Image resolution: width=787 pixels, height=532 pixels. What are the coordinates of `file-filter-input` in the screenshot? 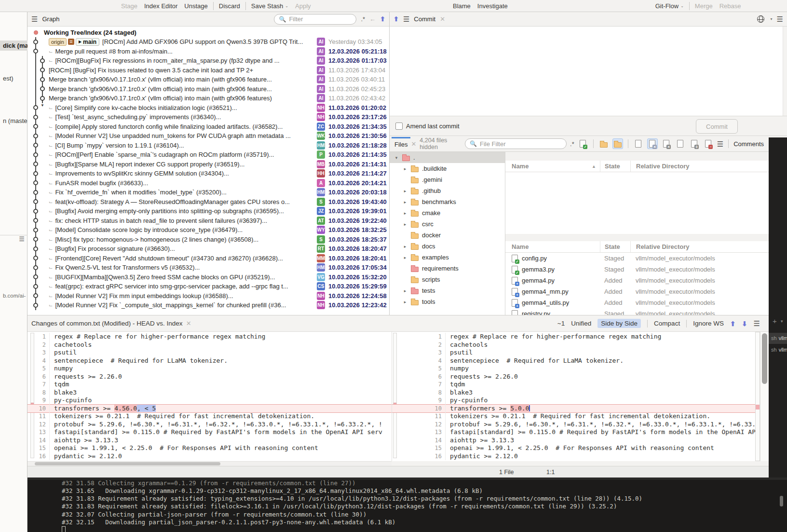 It's located at (521, 144).